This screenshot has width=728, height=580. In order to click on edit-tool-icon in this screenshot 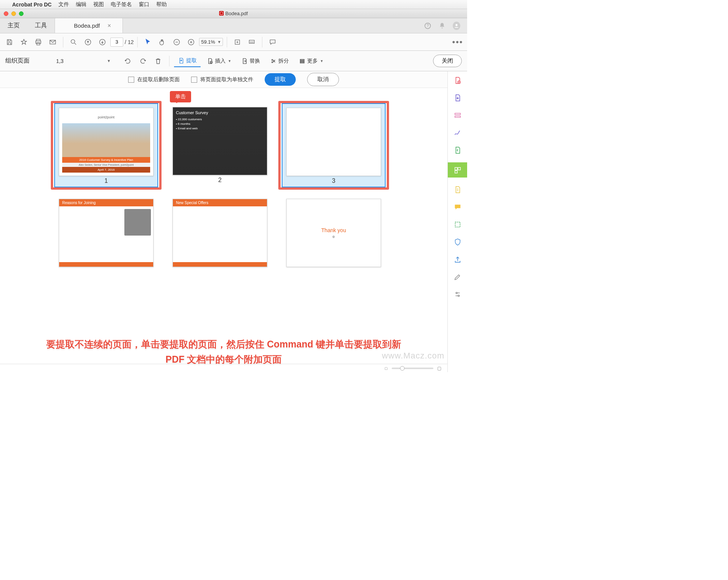, I will do `click(458, 277)`.